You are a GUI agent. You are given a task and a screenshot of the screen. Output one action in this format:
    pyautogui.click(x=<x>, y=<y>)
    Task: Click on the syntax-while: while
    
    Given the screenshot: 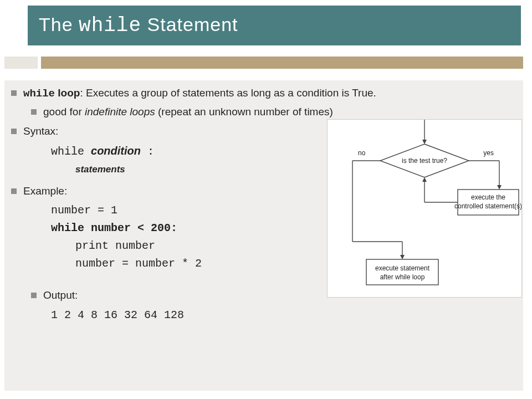 What is the action you would take?
    pyautogui.click(x=71, y=152)
    